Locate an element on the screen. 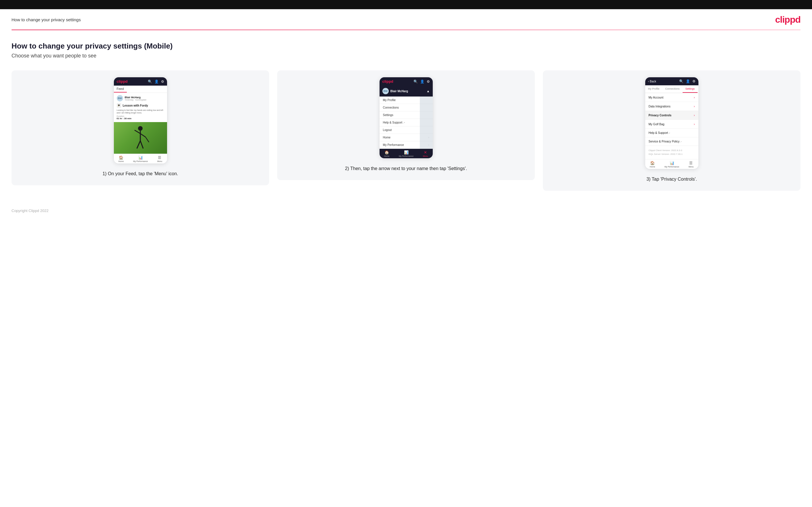 The width and height of the screenshot is (812, 507). phone3-navbar: ‹ Back 🔍 👤 ⚙ is located at coordinates (672, 81).